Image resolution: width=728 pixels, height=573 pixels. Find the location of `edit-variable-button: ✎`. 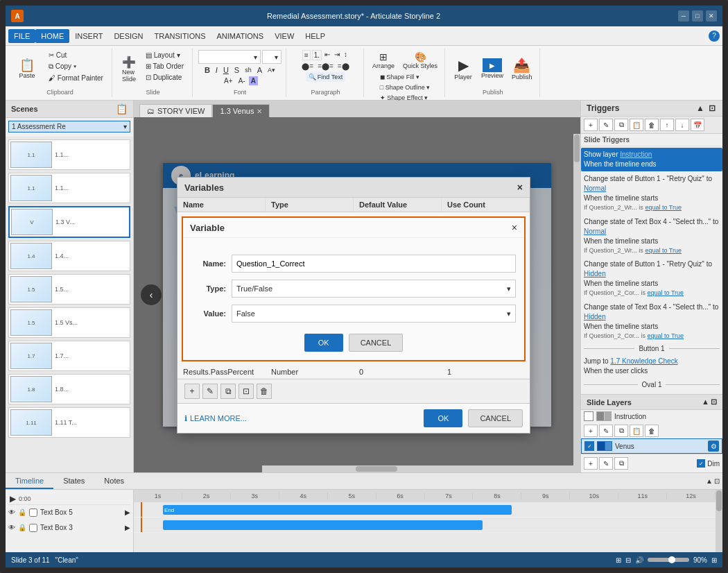

edit-variable-button: ✎ is located at coordinates (210, 391).